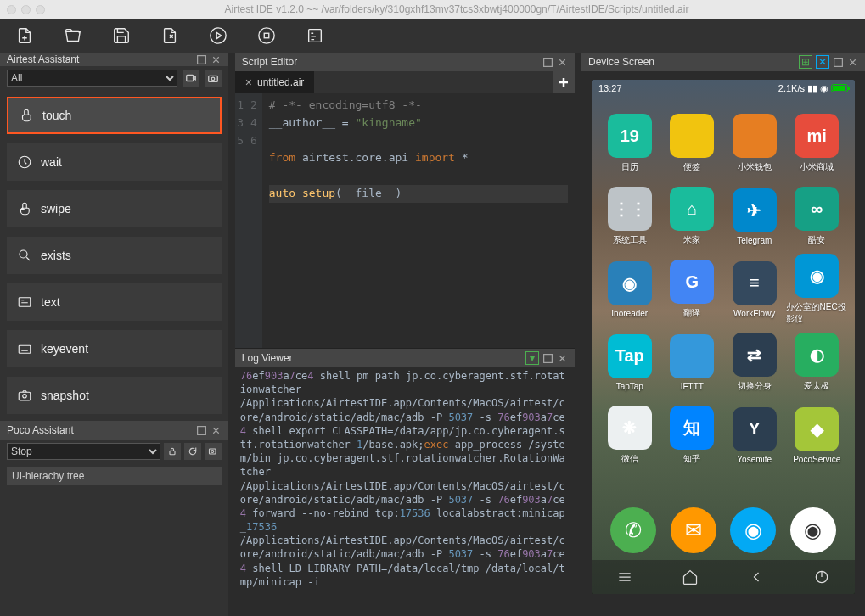 The width and height of the screenshot is (865, 616). I want to click on assistant-item-text: text, so click(114, 302).